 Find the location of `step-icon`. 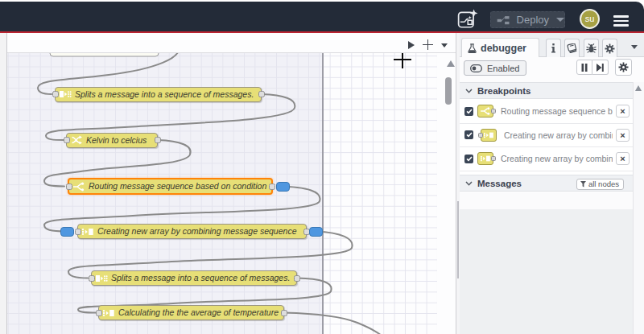

step-icon is located at coordinates (601, 68).